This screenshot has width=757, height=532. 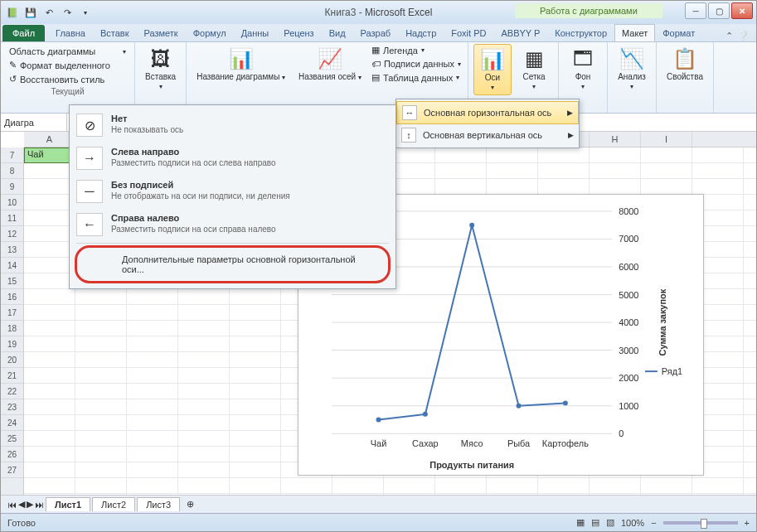 I want to click on file-tab: Файл, so click(x=23, y=33).